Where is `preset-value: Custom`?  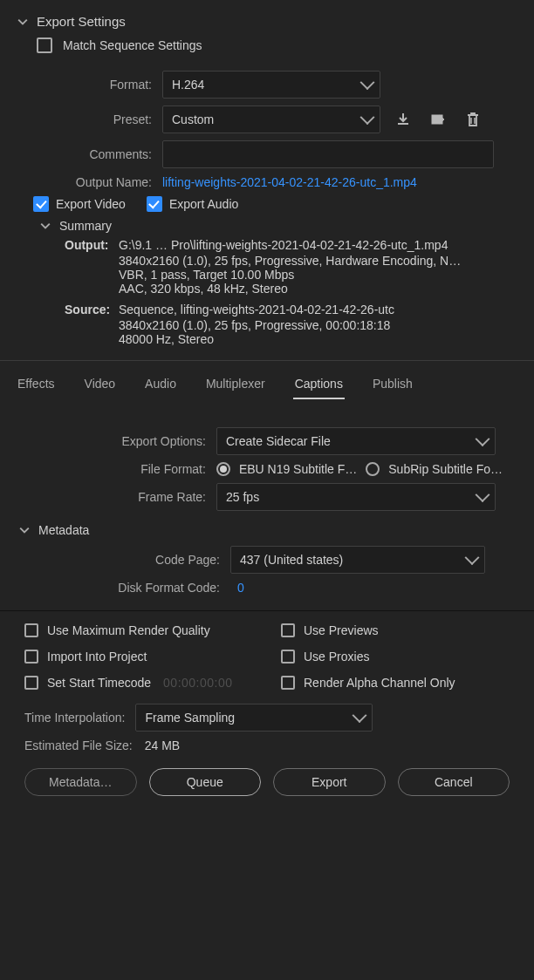 preset-value: Custom is located at coordinates (193, 119).